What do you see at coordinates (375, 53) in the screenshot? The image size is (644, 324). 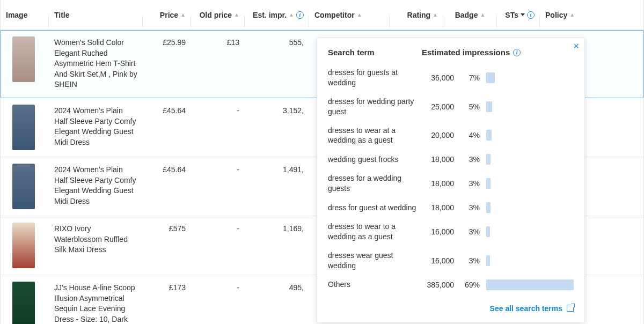 I see `popover-term-header: Search term` at bounding box center [375, 53].